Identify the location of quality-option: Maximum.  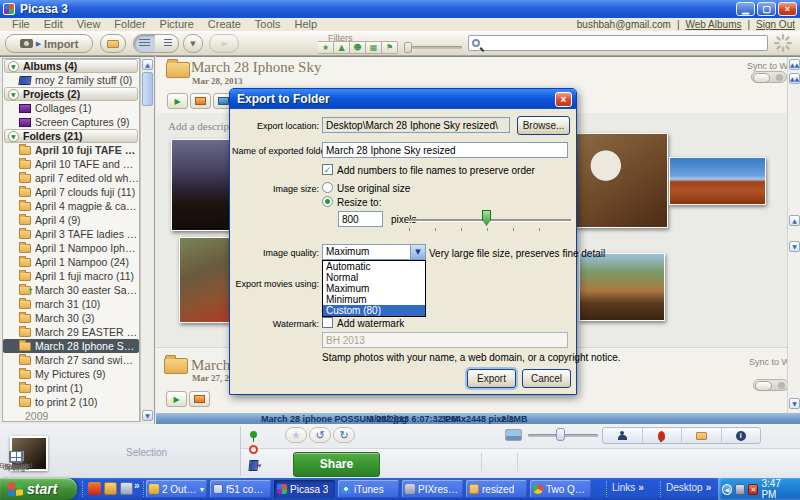
(374, 288).